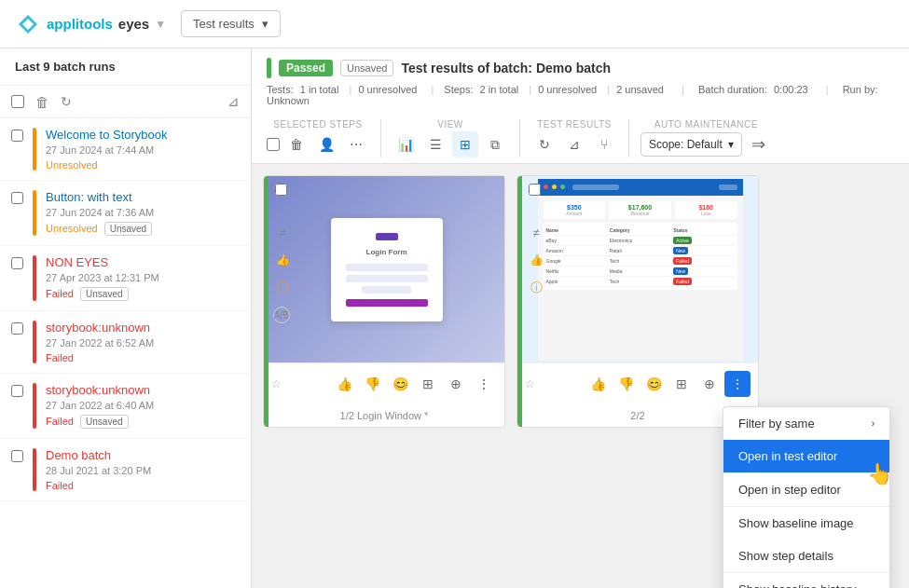 Image resolution: width=909 pixels, height=588 pixels. What do you see at coordinates (535, 190) in the screenshot?
I see `step-2-checkbox` at bounding box center [535, 190].